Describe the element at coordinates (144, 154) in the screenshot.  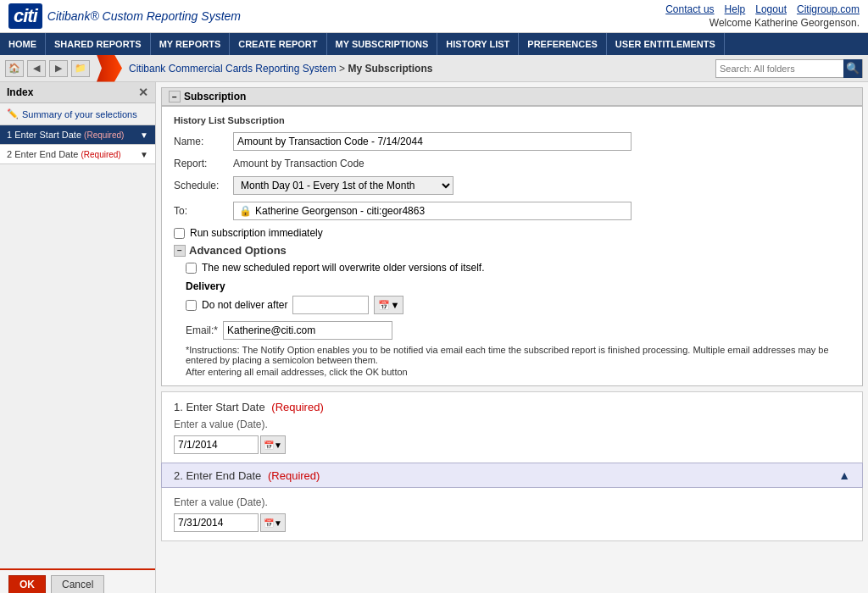
I see `down-arrow-icon-2: ▼` at that location.